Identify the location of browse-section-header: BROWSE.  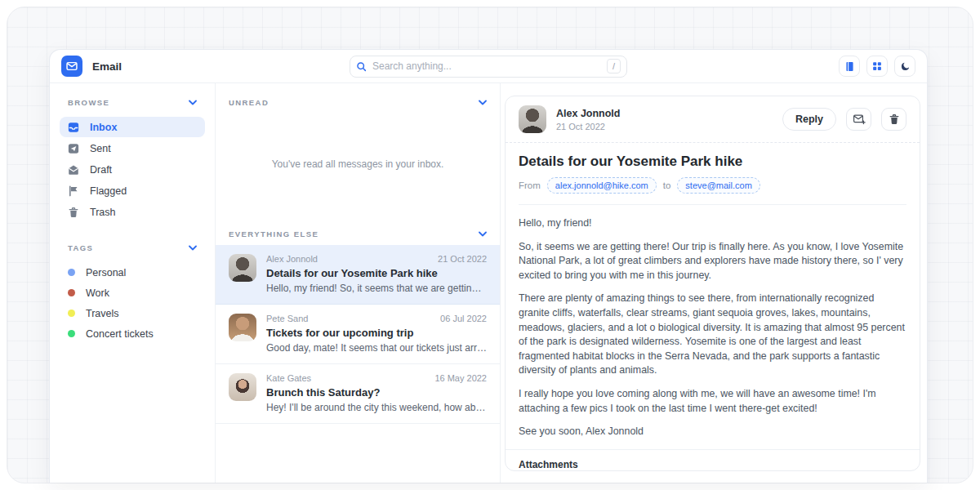
(132, 103).